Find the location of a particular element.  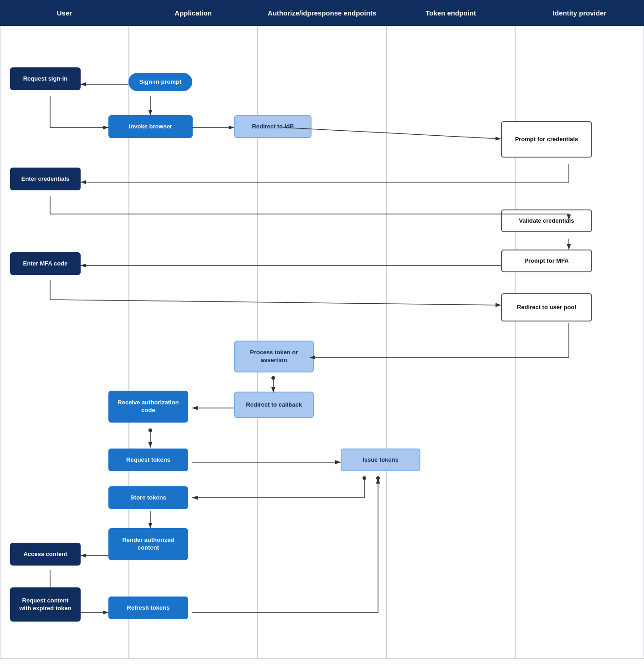

signin-prompt-node: Sign-in prompt is located at coordinates (160, 82).